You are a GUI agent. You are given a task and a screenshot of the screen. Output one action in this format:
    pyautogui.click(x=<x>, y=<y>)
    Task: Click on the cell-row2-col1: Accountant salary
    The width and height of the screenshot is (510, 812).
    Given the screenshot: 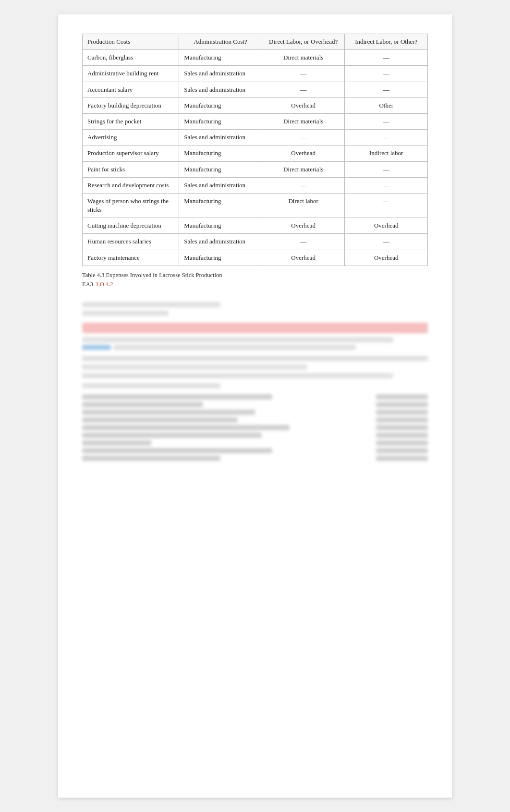 What is the action you would take?
    pyautogui.click(x=131, y=89)
    